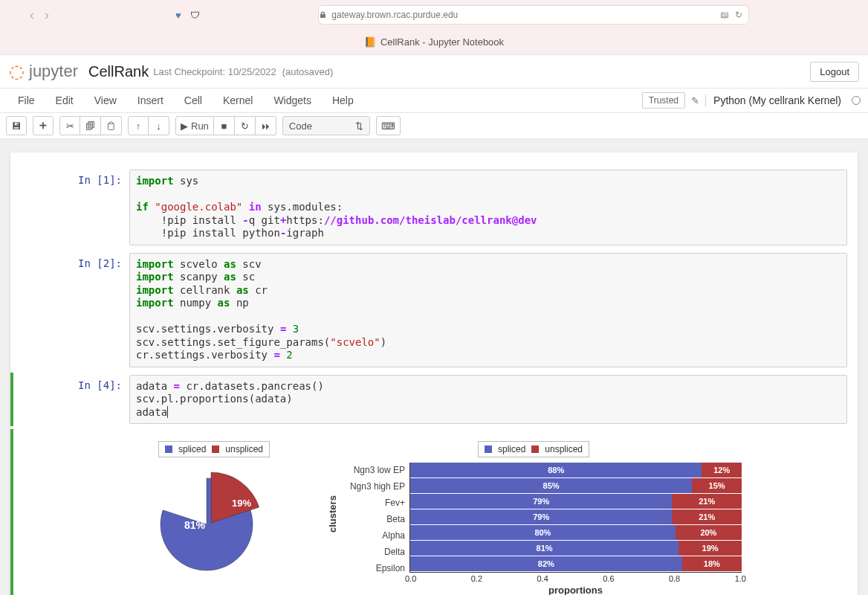 The width and height of the screenshot is (868, 595). What do you see at coordinates (576, 564) in the screenshot?
I see `bar-row: 82%18%` at bounding box center [576, 564].